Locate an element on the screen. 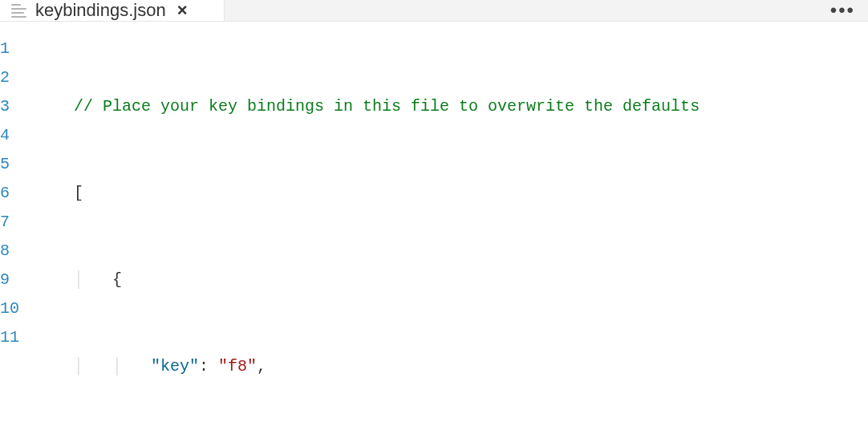  more-icon: ••• is located at coordinates (842, 11).